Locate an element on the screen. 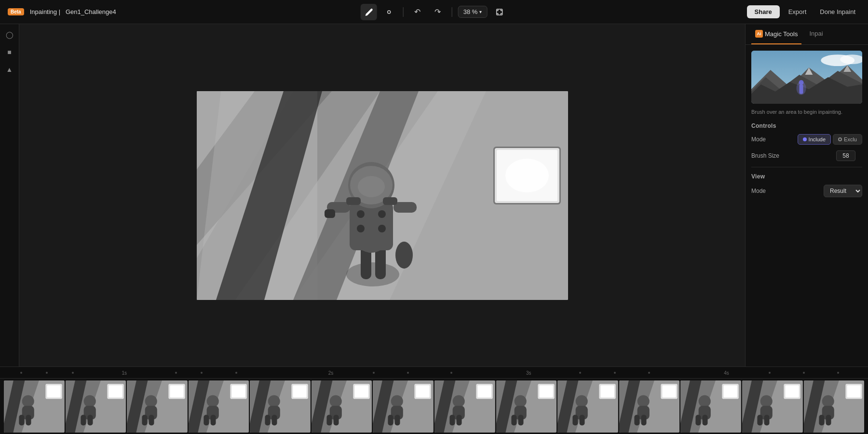  tab-magic-tools: Ai Magic Tools is located at coordinates (776, 34).